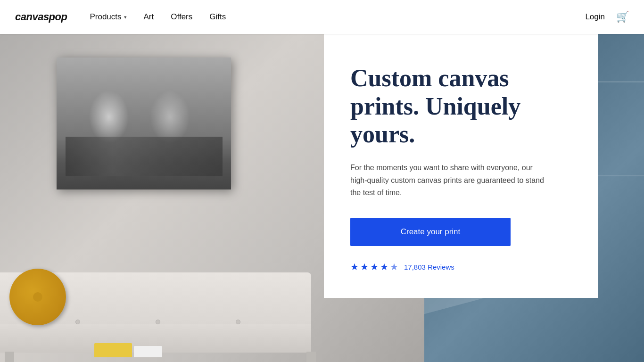 Image resolution: width=644 pixels, height=362 pixels. What do you see at coordinates (144, 123) in the screenshot?
I see `kids-photo` at bounding box center [144, 123].